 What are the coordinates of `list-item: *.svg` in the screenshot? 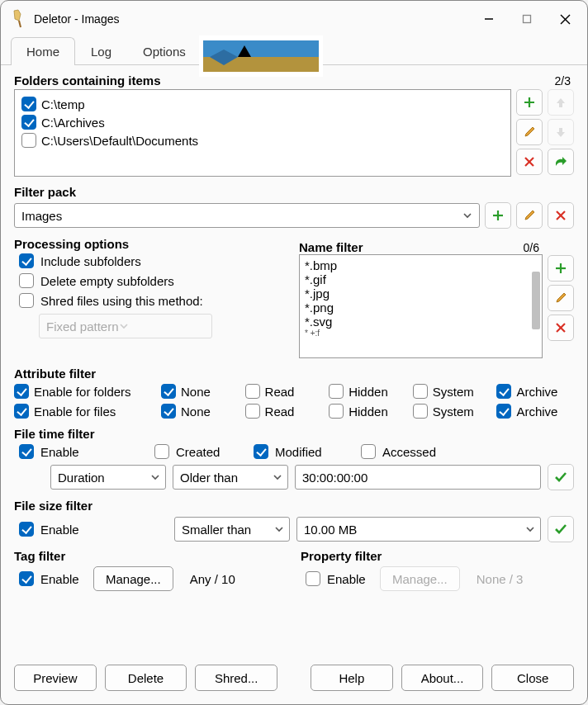 It's located at (421, 322).